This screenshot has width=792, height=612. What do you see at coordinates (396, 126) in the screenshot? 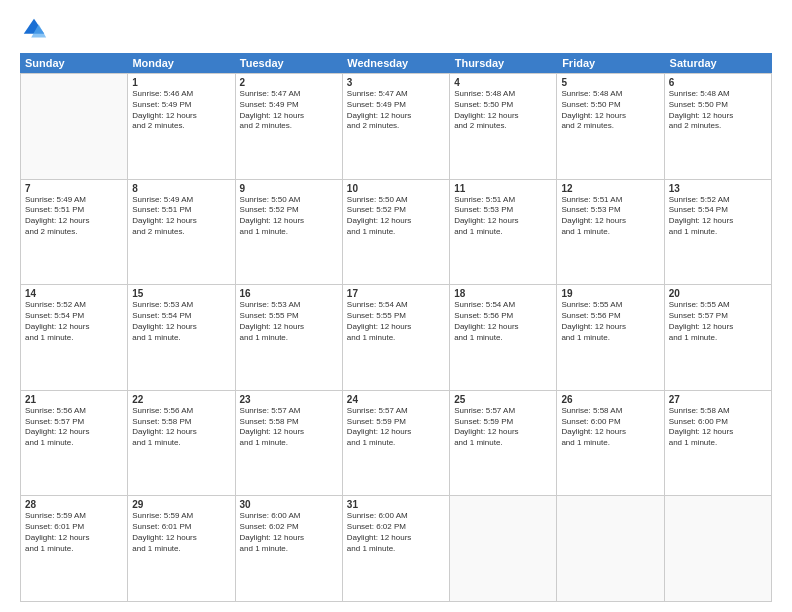
I see `cal-cell: 3Sunrise: 5:47 AM Sunset: 5:49 PM Daylig…` at bounding box center [396, 126].